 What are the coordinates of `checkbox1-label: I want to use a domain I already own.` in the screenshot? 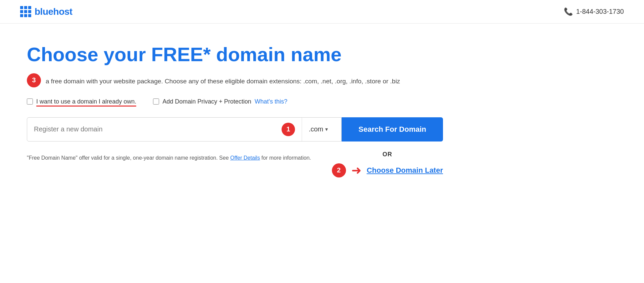 It's located at (82, 102).